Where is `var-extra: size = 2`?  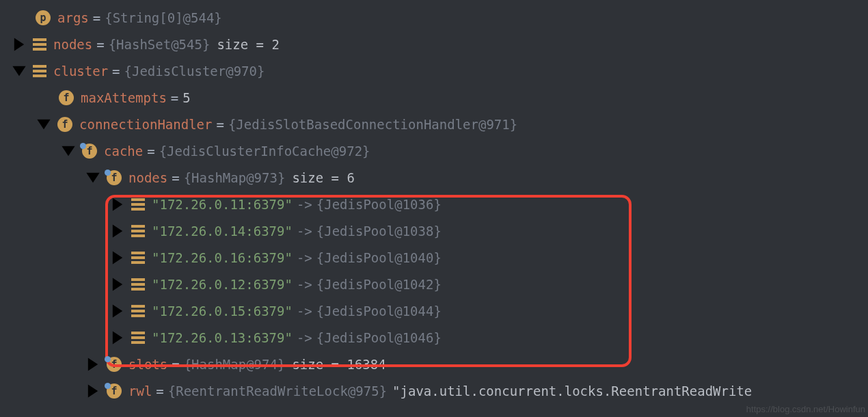
var-extra: size = 2 is located at coordinates (248, 44).